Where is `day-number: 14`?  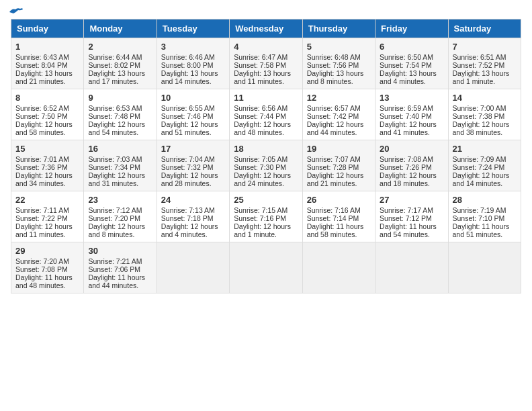 day-number: 14 is located at coordinates (485, 98).